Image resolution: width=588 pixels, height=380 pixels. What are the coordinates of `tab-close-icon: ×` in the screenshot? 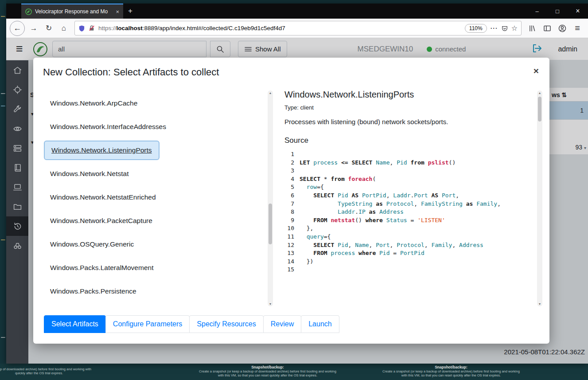 It's located at (117, 12).